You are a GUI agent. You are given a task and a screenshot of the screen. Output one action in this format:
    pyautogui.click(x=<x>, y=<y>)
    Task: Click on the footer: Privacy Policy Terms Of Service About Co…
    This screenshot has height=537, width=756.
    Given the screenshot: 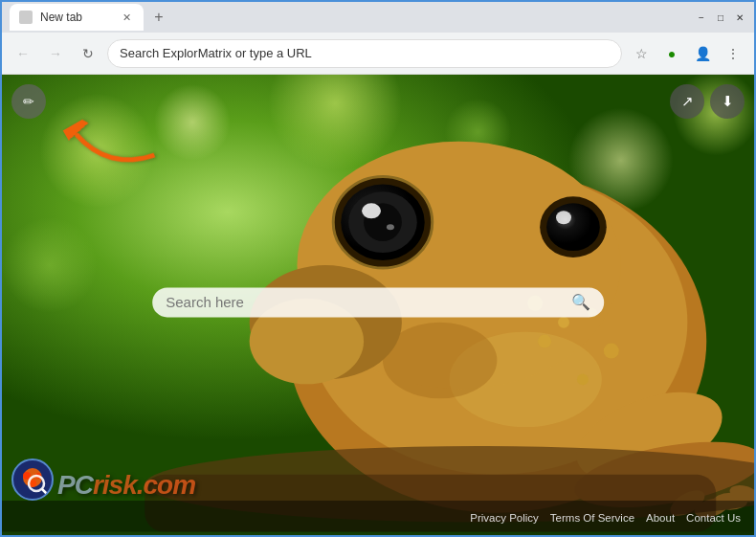 What is the action you would take?
    pyautogui.click(x=378, y=518)
    